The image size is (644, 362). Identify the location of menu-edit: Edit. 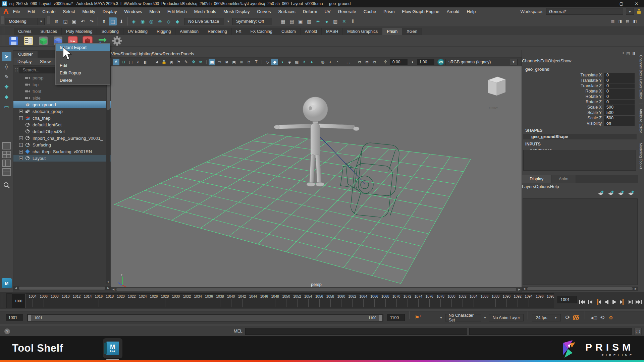
(31, 12).